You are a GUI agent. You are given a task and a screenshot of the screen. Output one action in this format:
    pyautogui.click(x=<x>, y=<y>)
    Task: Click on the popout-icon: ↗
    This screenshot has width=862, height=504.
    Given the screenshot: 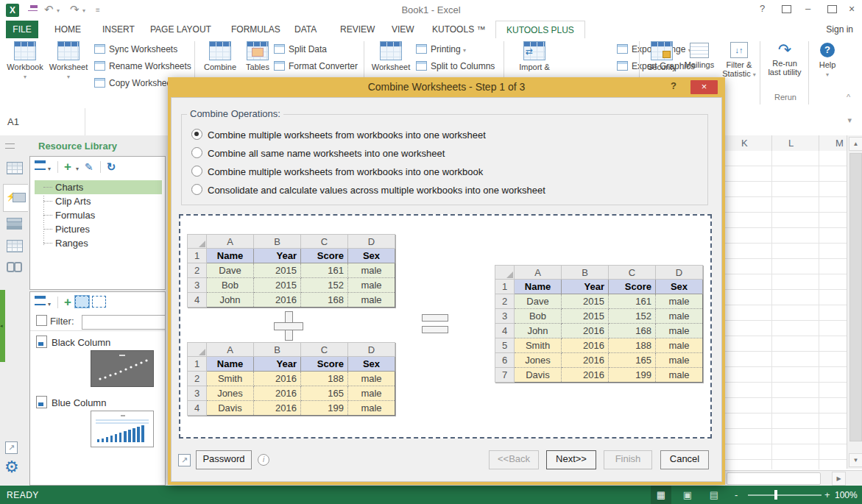 What is the action you would take?
    pyautogui.click(x=184, y=459)
    